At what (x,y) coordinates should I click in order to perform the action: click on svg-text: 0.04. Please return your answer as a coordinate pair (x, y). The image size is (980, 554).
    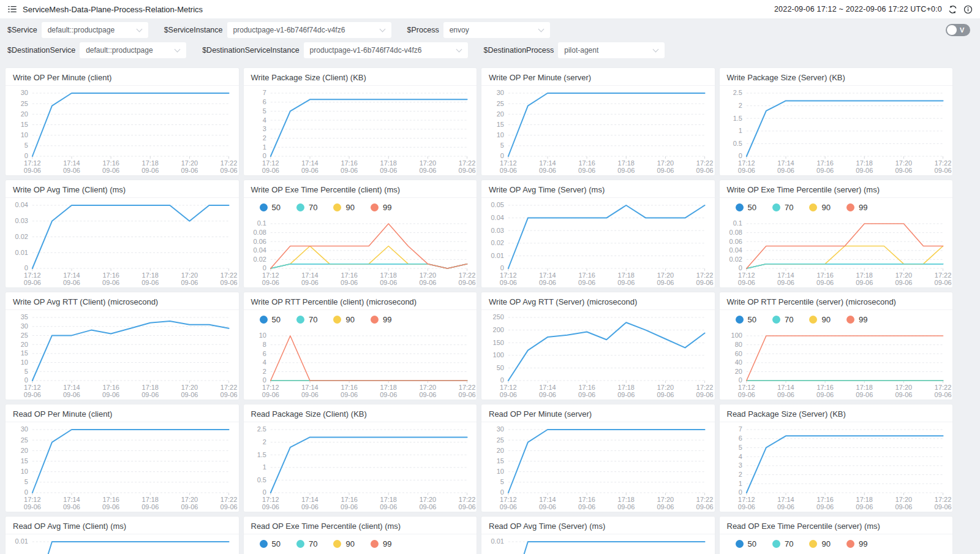
    Looking at the image, I should click on (260, 250).